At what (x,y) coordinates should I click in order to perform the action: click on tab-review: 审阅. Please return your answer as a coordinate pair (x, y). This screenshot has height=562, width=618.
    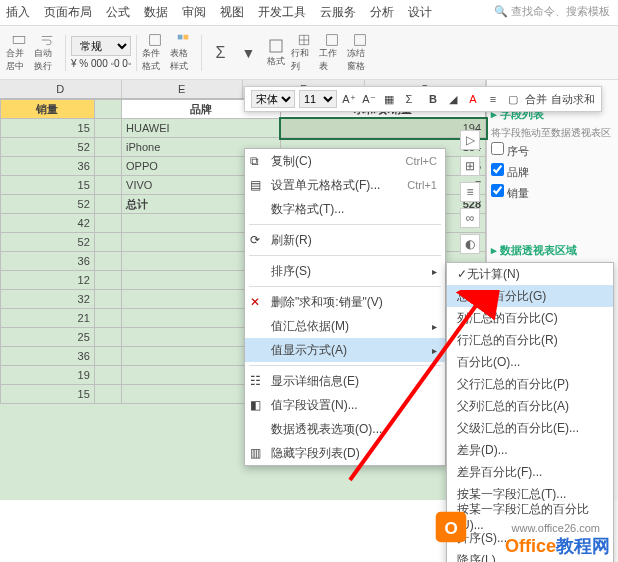
    Looking at the image, I should click on (194, 12).